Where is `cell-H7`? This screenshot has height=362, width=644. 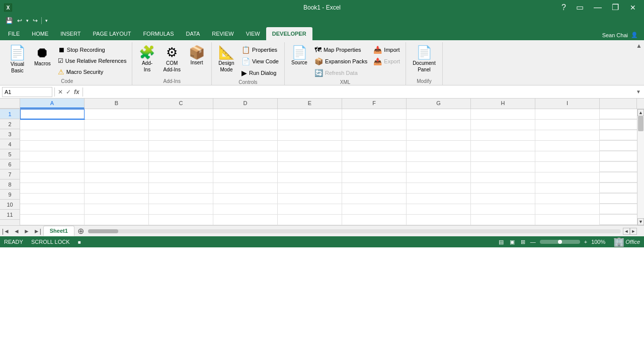 cell-H7 is located at coordinates (503, 177).